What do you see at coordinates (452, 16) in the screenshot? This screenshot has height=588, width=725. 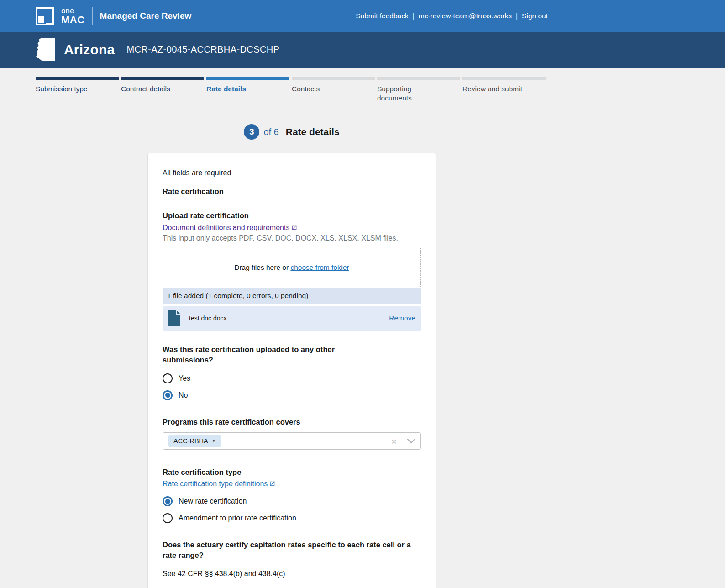 I see `header-nav: Submit feedback | mc-review-team@truss.w…` at bounding box center [452, 16].